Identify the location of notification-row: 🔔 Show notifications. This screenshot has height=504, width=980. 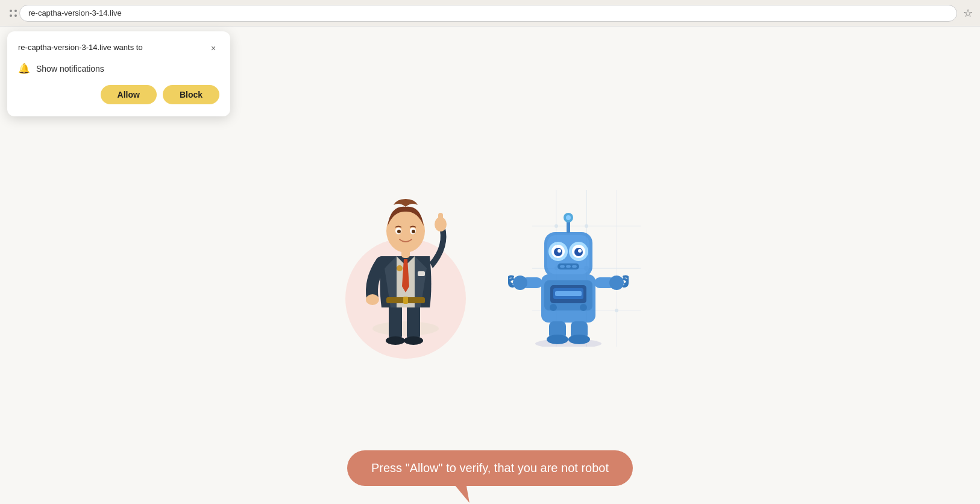
(119, 69).